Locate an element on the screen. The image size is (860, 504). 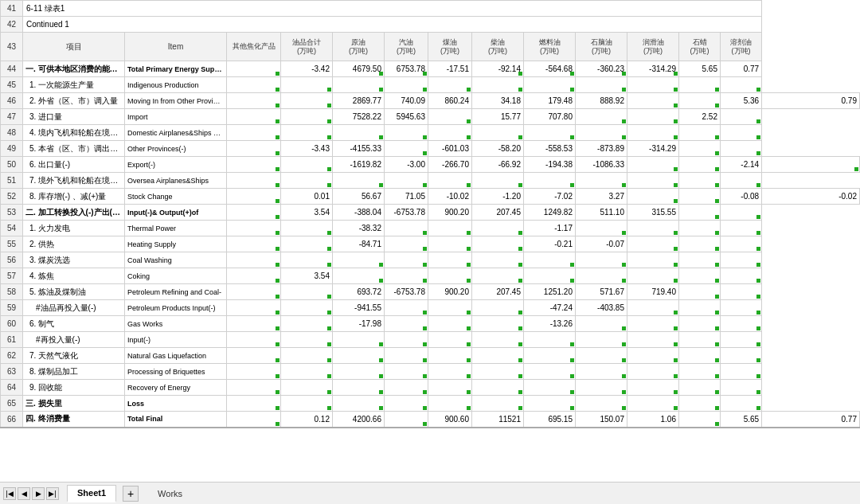
data-cell: 5.36 is located at coordinates (741, 101).